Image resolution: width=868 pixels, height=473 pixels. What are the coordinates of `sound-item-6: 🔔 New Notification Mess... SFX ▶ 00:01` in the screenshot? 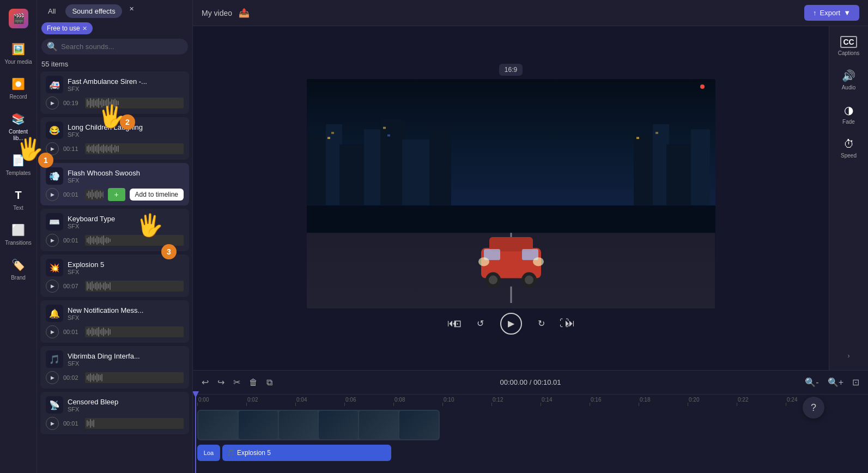 It's located at (114, 322).